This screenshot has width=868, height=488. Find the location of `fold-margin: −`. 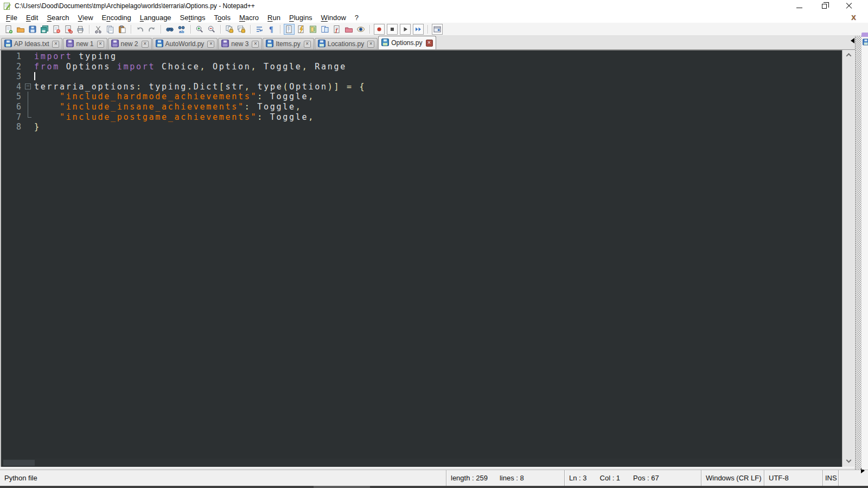

fold-margin: − is located at coordinates (28, 259).